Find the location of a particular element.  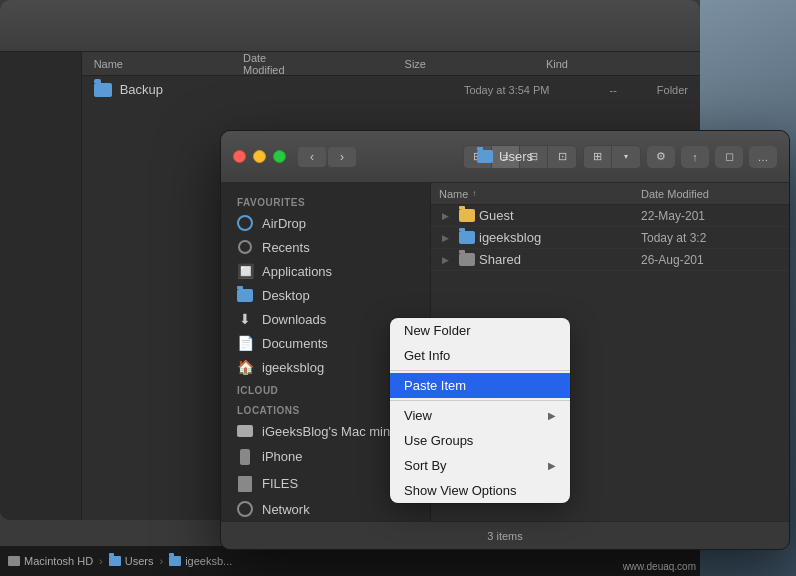

gallery-view-btn: ⊡ is located at coordinates (562, 157).